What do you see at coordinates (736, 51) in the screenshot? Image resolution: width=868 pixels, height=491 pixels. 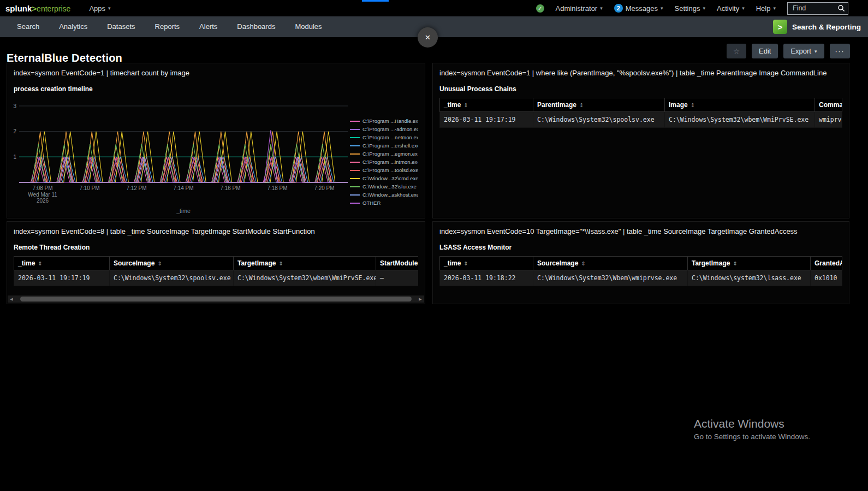 I see `favorite-star-button: ☆` at bounding box center [736, 51].